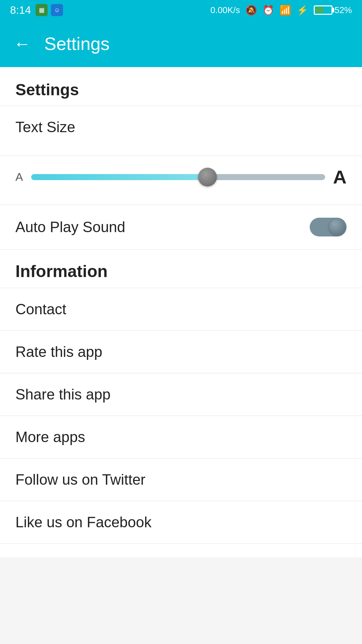 This screenshot has height=644, width=362. What do you see at coordinates (181, 352) in the screenshot?
I see `rate-app-item: Rate this app` at bounding box center [181, 352].